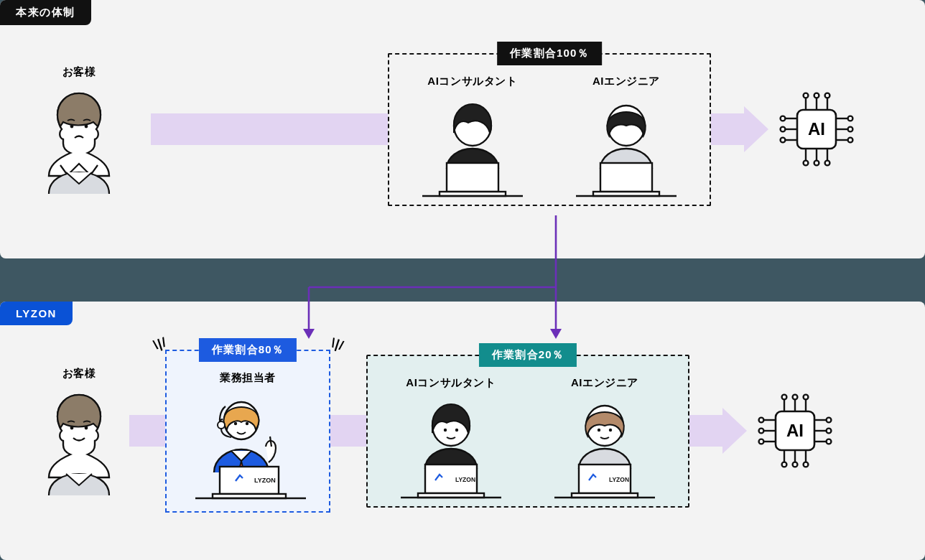 The width and height of the screenshot is (925, 560). I want to click on top-engineer-label: AIエンジニア, so click(626, 82).